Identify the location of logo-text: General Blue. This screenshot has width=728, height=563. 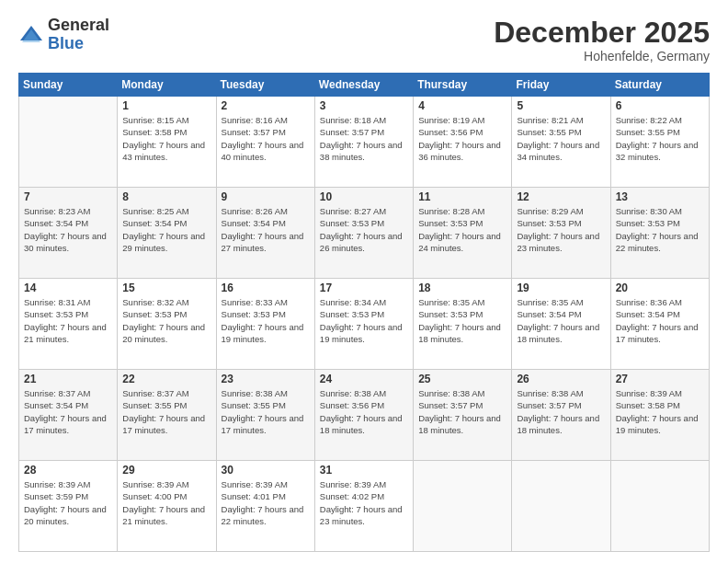
(79, 35).